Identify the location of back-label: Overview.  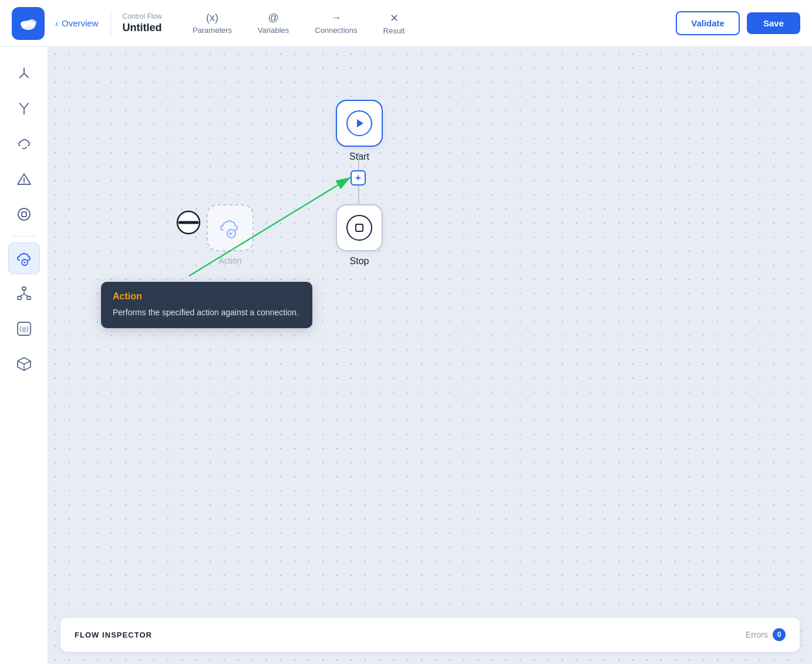
(80, 23).